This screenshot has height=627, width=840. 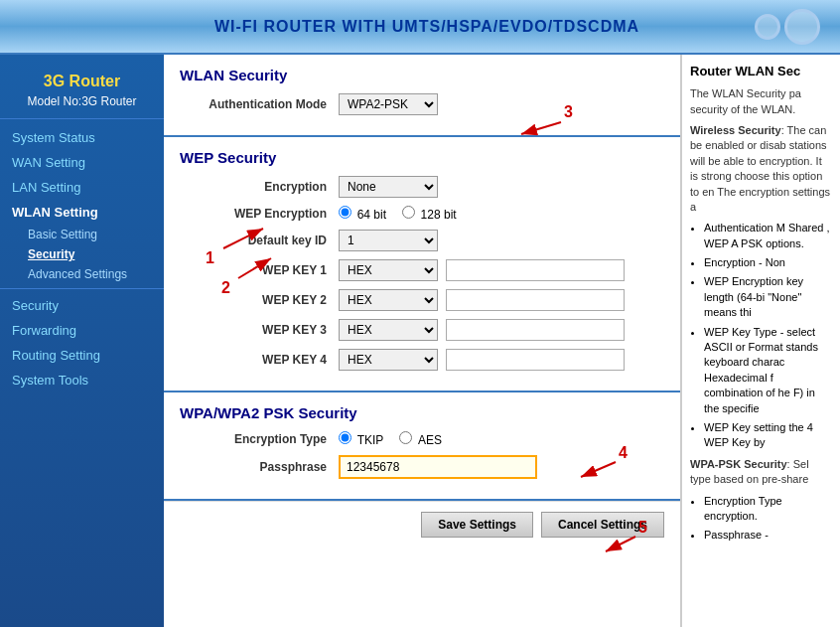 I want to click on help-intro: The WLAN Security pa security of the WLA…, so click(x=761, y=101).